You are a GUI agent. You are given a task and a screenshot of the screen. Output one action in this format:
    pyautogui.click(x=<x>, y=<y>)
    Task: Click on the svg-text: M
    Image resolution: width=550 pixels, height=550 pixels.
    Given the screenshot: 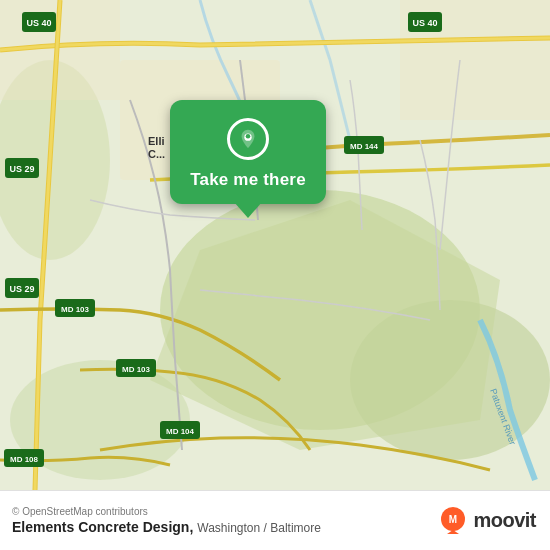 What is the action you would take?
    pyautogui.click(x=453, y=520)
    